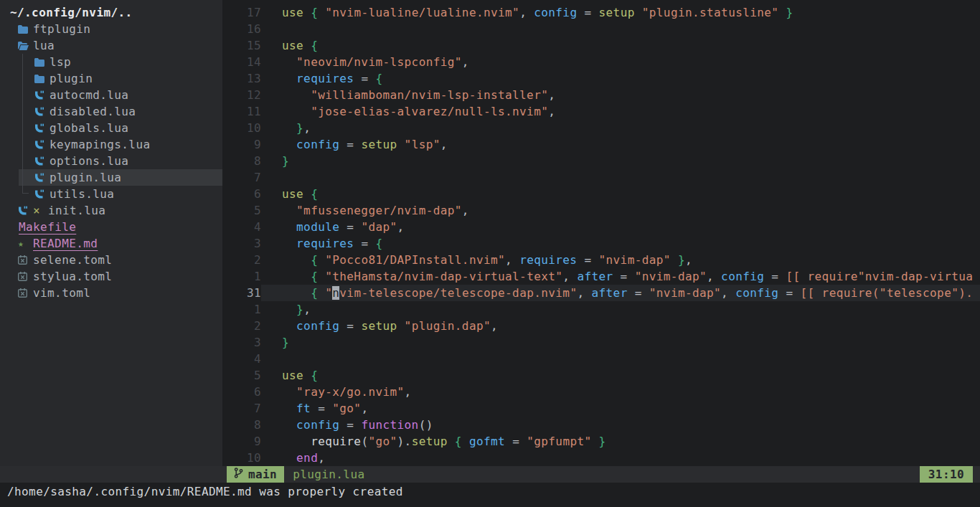 This screenshot has height=507, width=980. I want to click on code-text: requires = {, so click(621, 244).